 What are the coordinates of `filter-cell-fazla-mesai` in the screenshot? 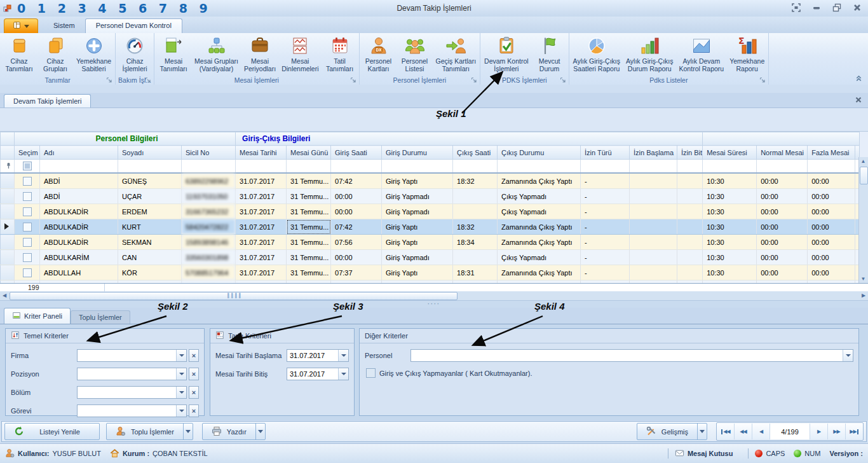 It's located at (831, 167).